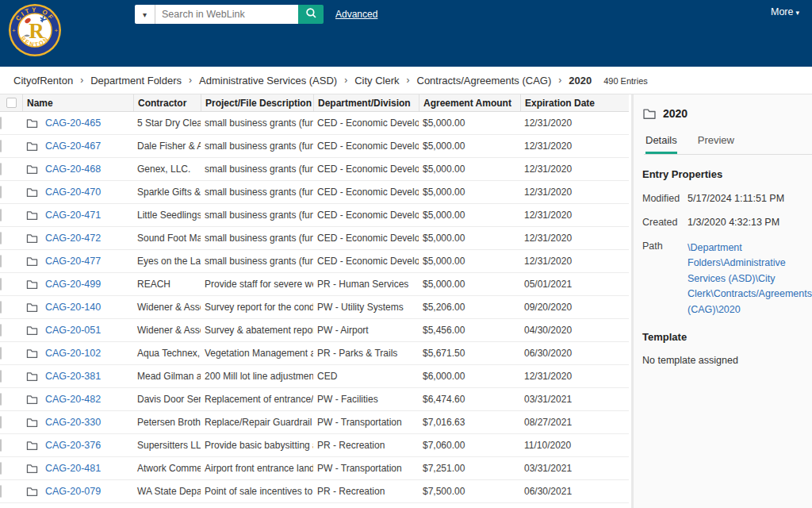 This screenshot has height=508, width=812. What do you see at coordinates (314, 330) in the screenshot?
I see `table-row: CAG-20-051 Widener & Asso Survey & abate…` at bounding box center [314, 330].